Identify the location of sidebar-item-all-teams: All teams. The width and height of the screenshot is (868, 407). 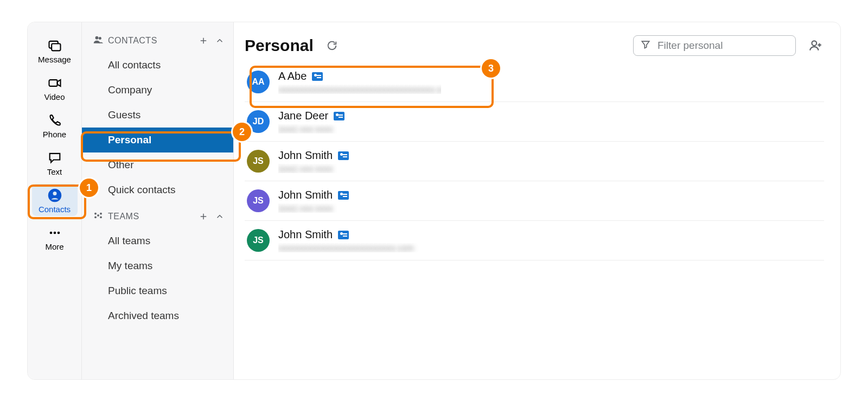
(157, 241).